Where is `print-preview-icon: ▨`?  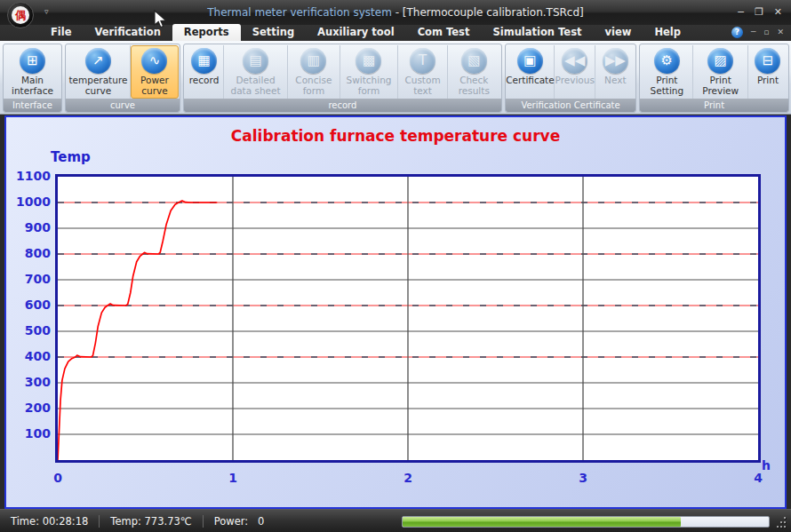 print-preview-icon: ▨ is located at coordinates (720, 60).